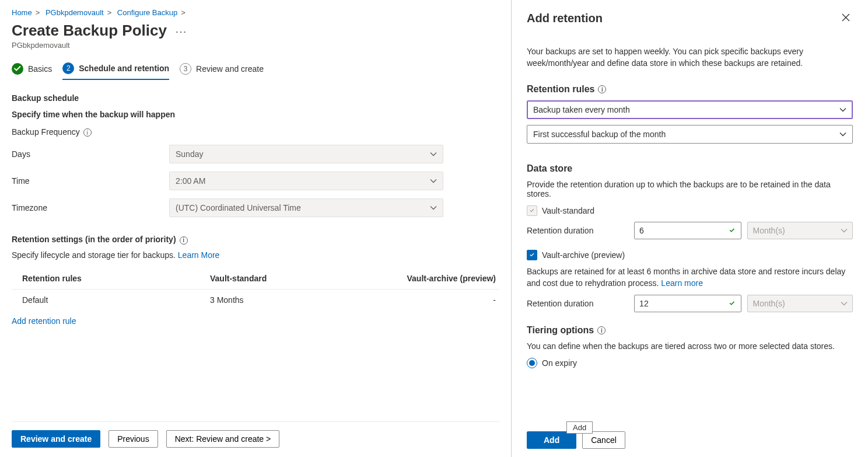 The width and height of the screenshot is (868, 457). Describe the element at coordinates (199, 255) in the screenshot. I see `learn-more-link: Learn More` at that location.